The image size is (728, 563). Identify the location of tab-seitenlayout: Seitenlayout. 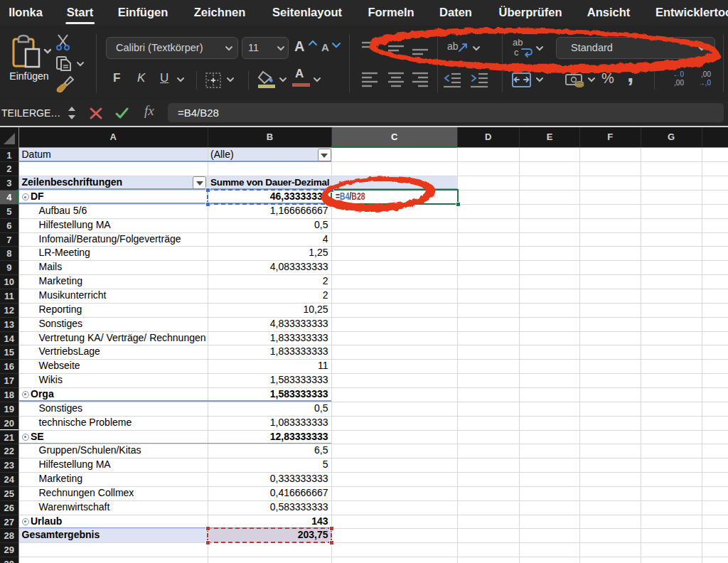
(307, 13).